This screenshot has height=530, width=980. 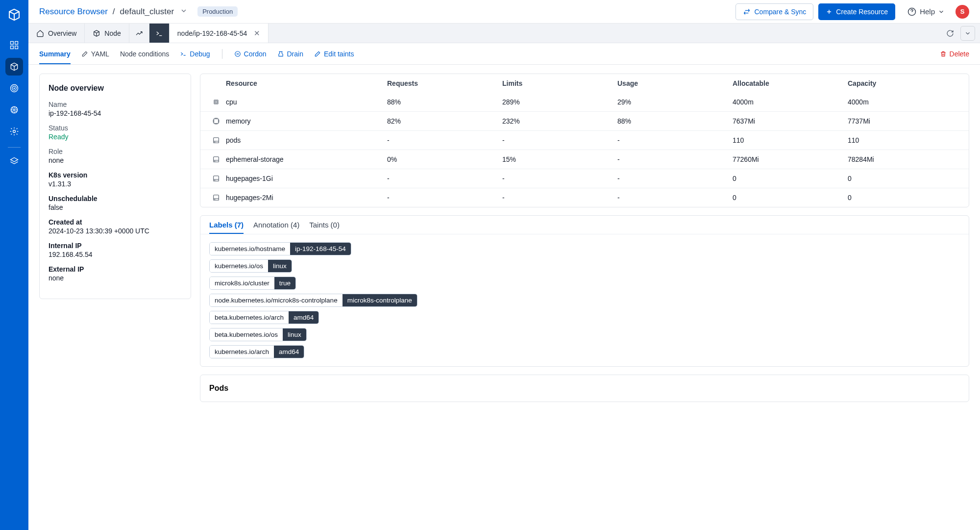 What do you see at coordinates (774, 12) in the screenshot?
I see `compare-sync-button: Compare & Sync` at bounding box center [774, 12].